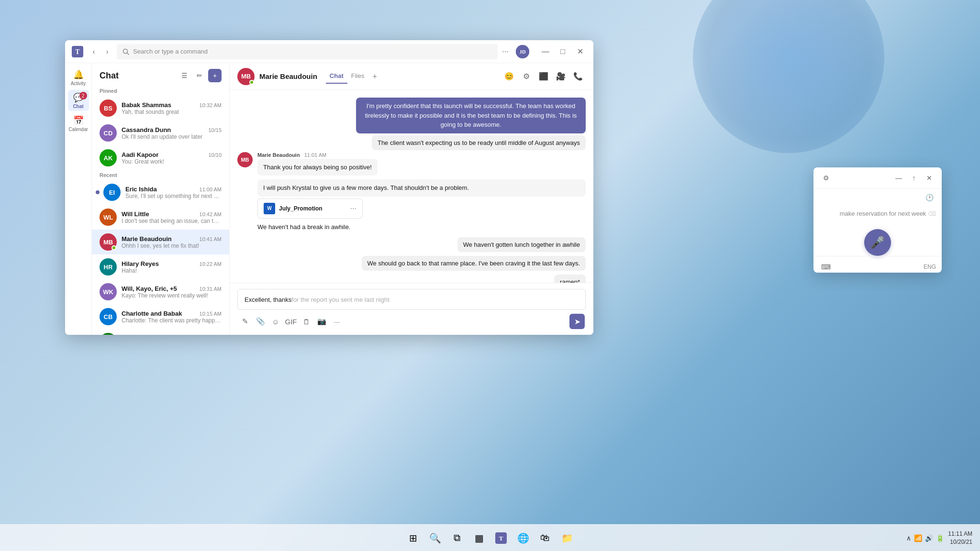 This screenshot has width=980, height=551. I want to click on chat-contact-avatar: MB, so click(246, 77).